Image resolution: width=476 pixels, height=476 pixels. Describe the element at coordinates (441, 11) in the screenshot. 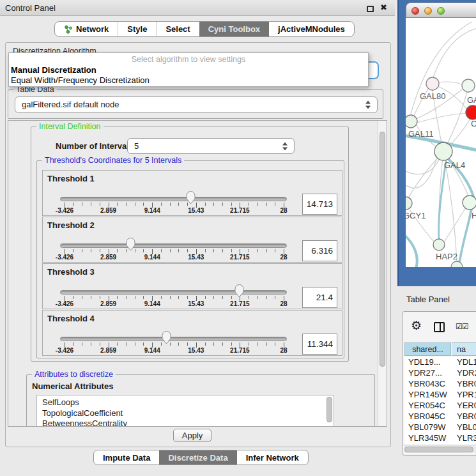

I see `zoom-window-icon` at that location.